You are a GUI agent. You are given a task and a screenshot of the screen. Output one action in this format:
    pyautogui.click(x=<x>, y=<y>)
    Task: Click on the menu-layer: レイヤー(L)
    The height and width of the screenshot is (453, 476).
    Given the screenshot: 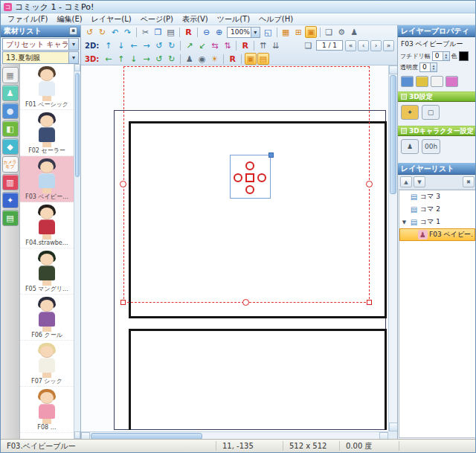 What is the action you would take?
    pyautogui.click(x=112, y=19)
    